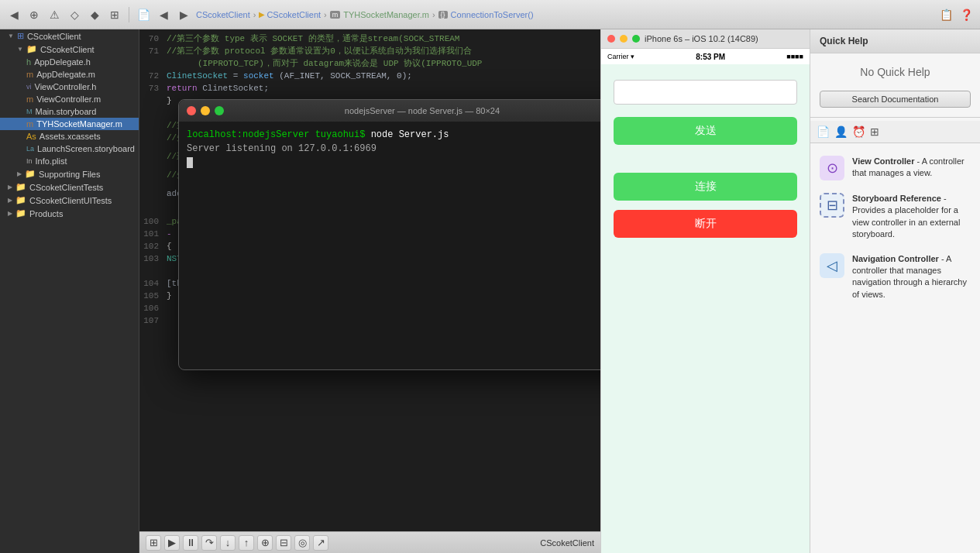  Describe the element at coordinates (115, 15) in the screenshot. I see `grid-icon: ⊞` at that location.